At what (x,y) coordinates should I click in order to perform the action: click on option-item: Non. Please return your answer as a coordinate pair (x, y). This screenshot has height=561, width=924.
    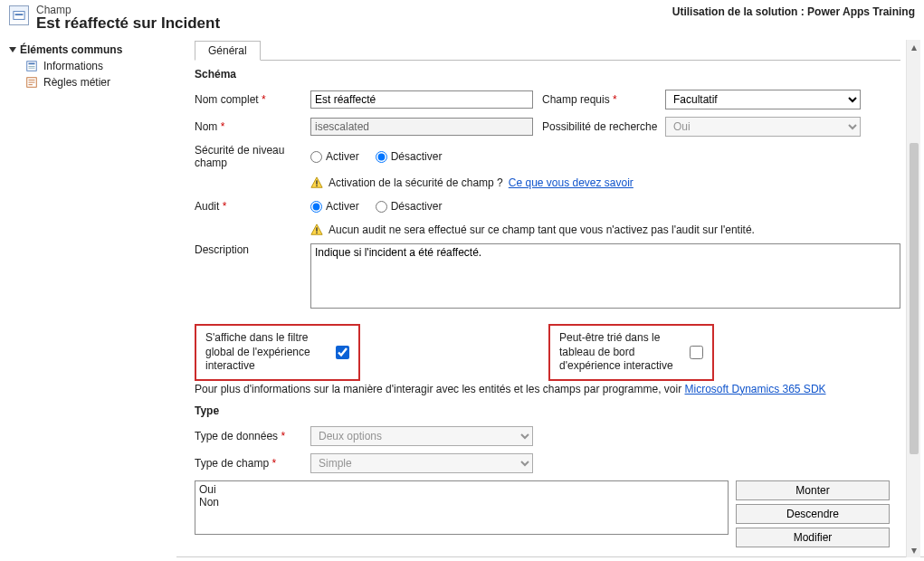
    Looking at the image, I should click on (462, 502).